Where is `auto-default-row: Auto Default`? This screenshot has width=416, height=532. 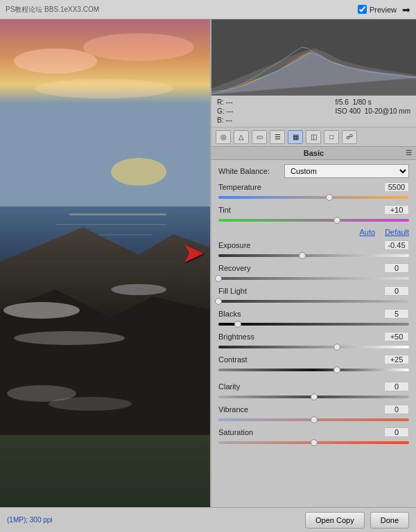 auto-default-row: Auto Default is located at coordinates (313, 232).